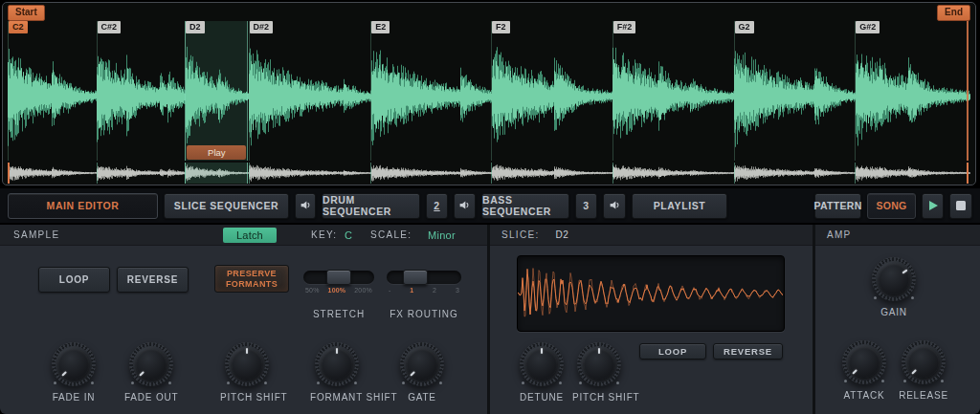  I want to click on play-slice-button: Play, so click(216, 153).